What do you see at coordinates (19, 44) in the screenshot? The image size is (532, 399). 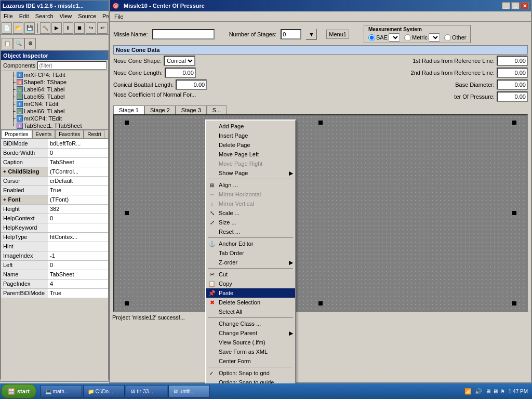 I see `toolbar-ide2-2: 🔍` at bounding box center [19, 44].